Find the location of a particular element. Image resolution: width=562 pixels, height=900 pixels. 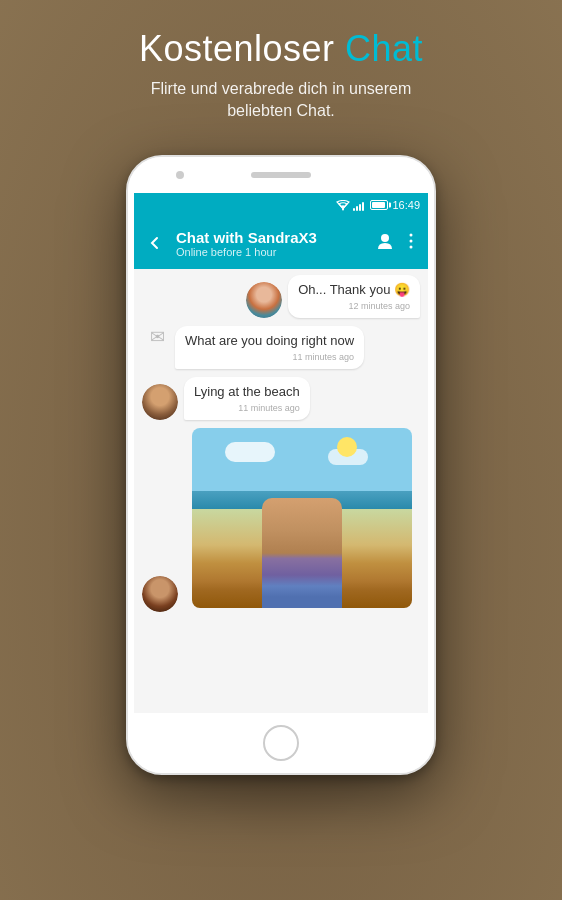

chat-title: Chat with SandraX3 is located at coordinates (272, 238).